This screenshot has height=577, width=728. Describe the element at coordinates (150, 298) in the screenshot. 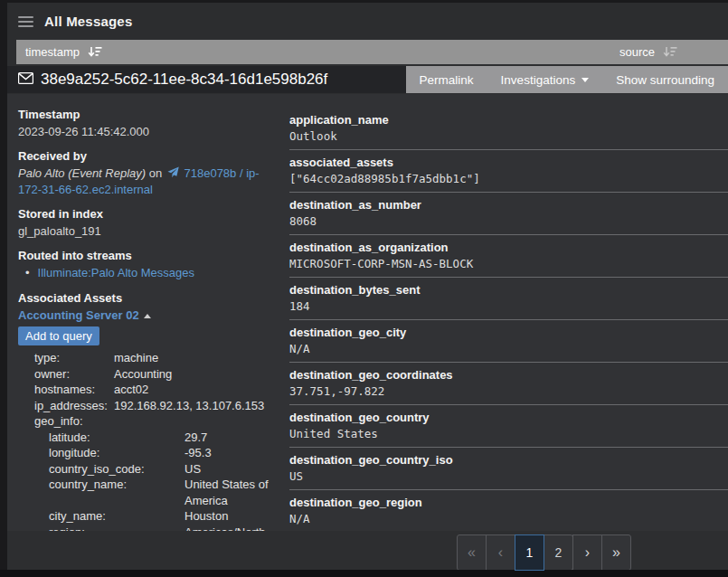

I see `associated-assets-label: Associated Assets` at that location.